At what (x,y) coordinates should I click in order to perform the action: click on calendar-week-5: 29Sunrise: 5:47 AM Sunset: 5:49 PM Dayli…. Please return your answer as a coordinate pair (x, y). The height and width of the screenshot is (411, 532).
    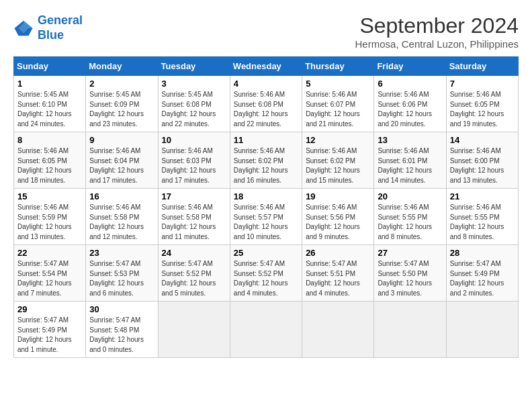
    Looking at the image, I should click on (266, 330).